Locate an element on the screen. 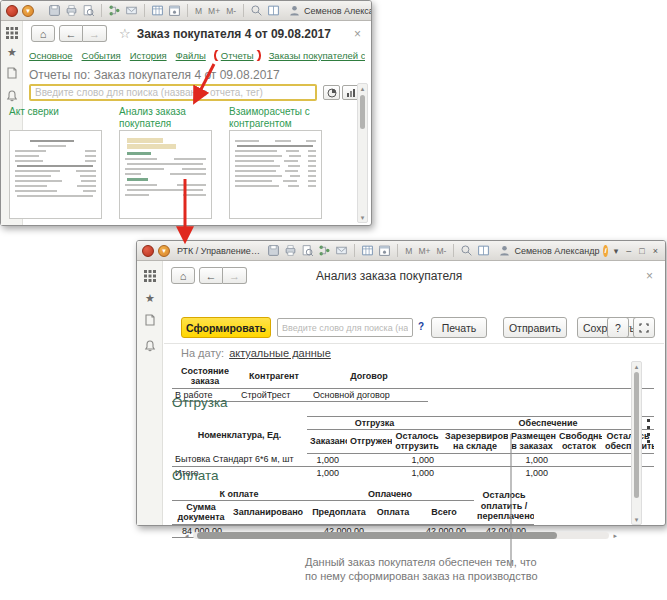  tab-reports: Отчеты is located at coordinates (238, 56).